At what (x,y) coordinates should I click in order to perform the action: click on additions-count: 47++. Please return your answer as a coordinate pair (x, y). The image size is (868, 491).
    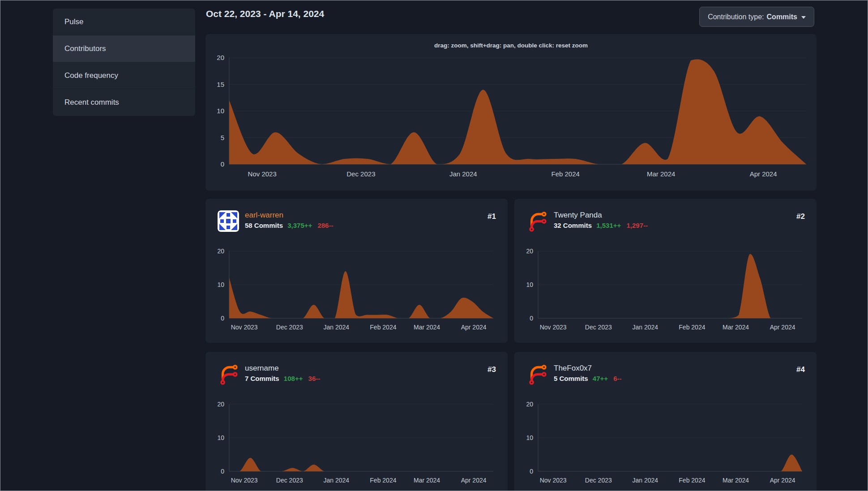
    Looking at the image, I should click on (600, 379).